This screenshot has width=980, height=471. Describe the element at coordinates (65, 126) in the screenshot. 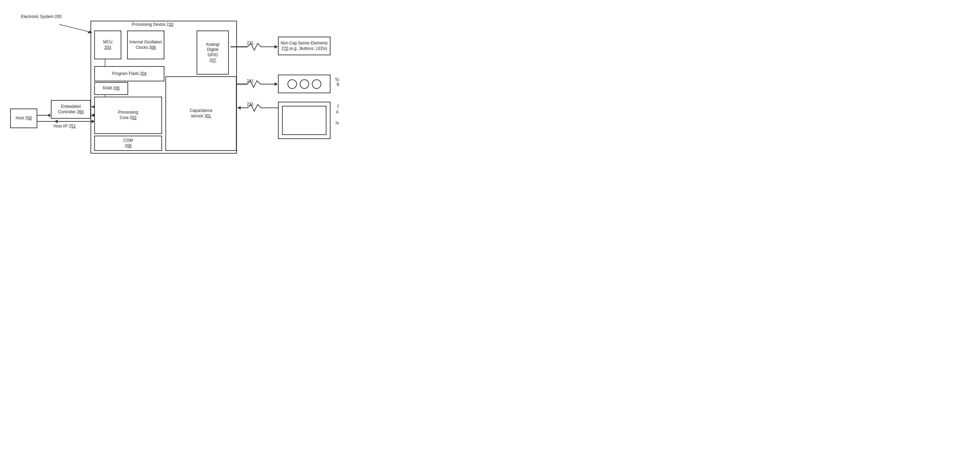

I see `host-if-label: Host I/F 251` at that location.